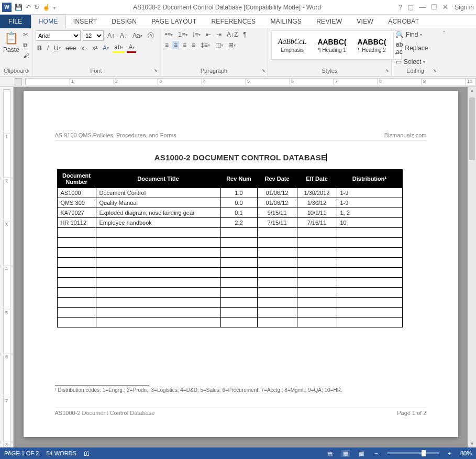  What do you see at coordinates (346, 454) in the screenshot?
I see `print-layout-icon: ▦` at bounding box center [346, 454].